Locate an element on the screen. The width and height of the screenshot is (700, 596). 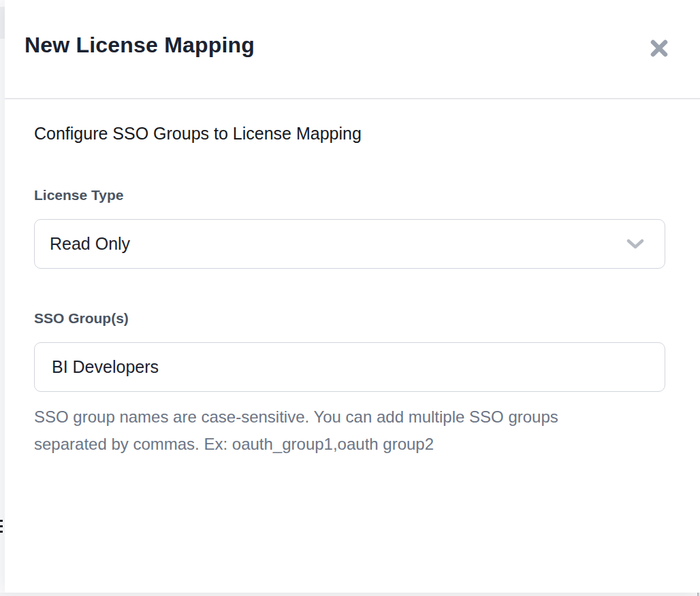
help-line-2: separated by commas. Ex: oauth_group1,oa… is located at coordinates (296, 444).